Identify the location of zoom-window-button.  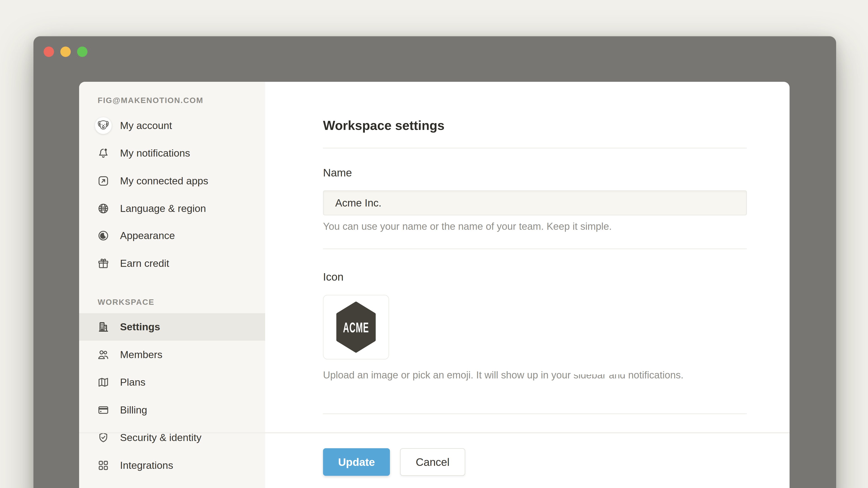
(82, 52).